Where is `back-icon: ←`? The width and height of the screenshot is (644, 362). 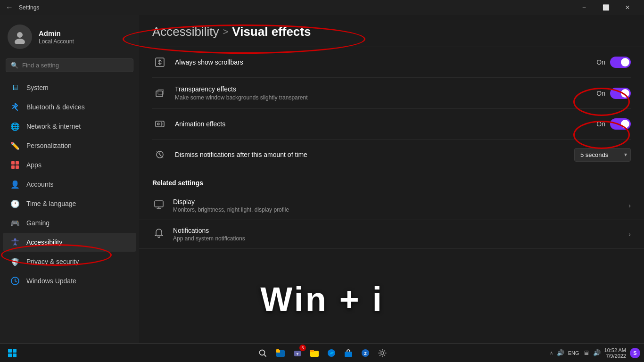 back-icon: ← is located at coordinates (9, 8).